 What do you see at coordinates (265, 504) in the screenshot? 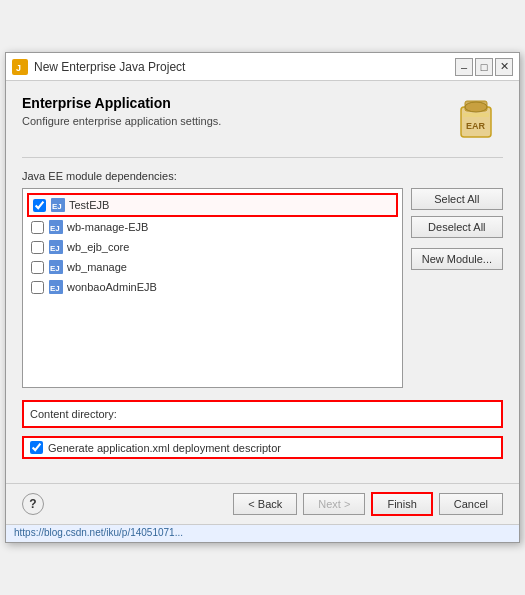
I see `back-button: < Back` at bounding box center [265, 504].